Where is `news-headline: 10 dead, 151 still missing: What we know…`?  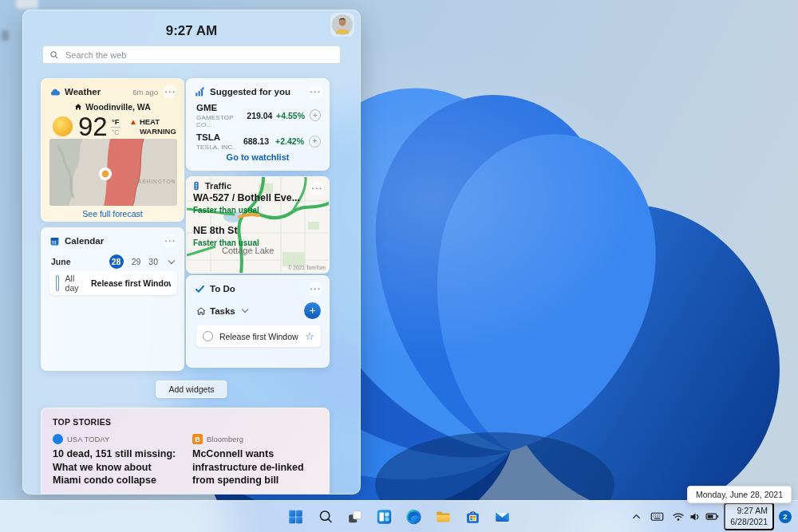 news-headline: 10 dead, 151 still missing: What we know… is located at coordinates (115, 467).